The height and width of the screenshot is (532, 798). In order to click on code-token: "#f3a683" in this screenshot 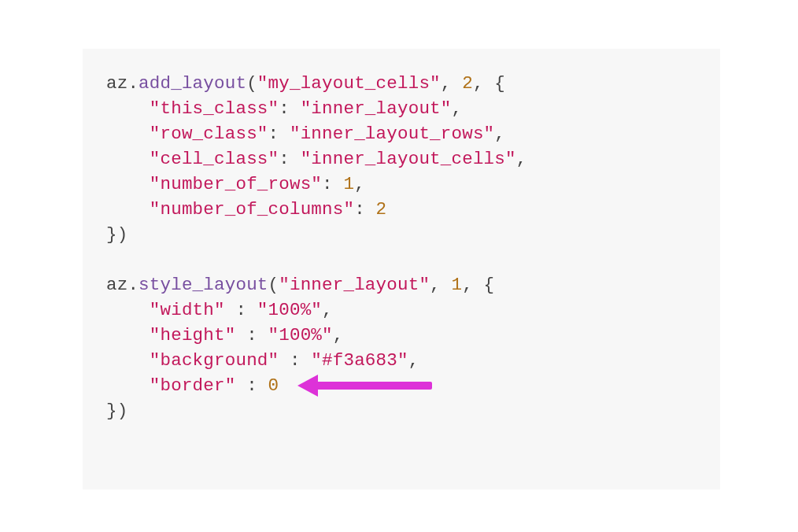, I will do `click(359, 360)`.